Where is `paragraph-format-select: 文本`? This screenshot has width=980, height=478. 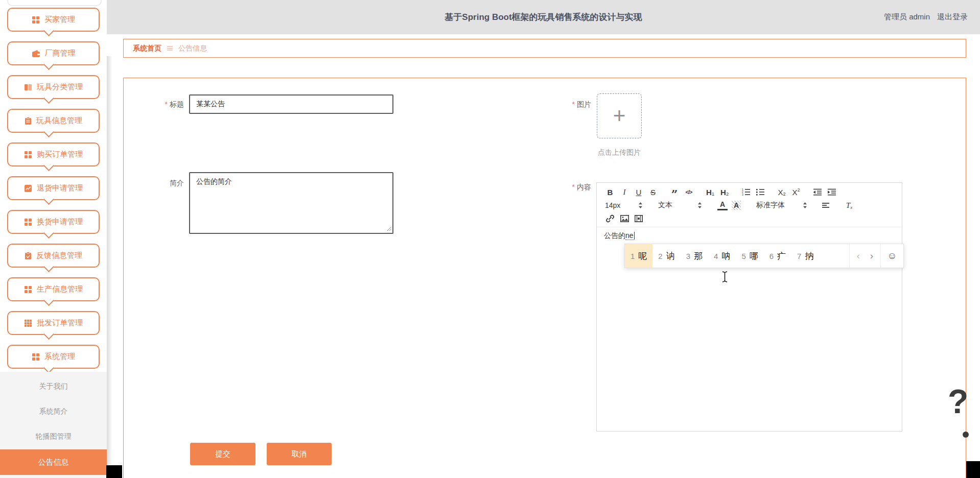 paragraph-format-select: 文本 is located at coordinates (680, 205).